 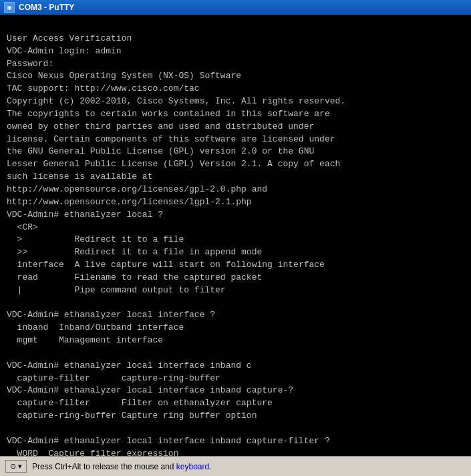 I want to click on dropdown-icon: ▾, so click(x=20, y=466).